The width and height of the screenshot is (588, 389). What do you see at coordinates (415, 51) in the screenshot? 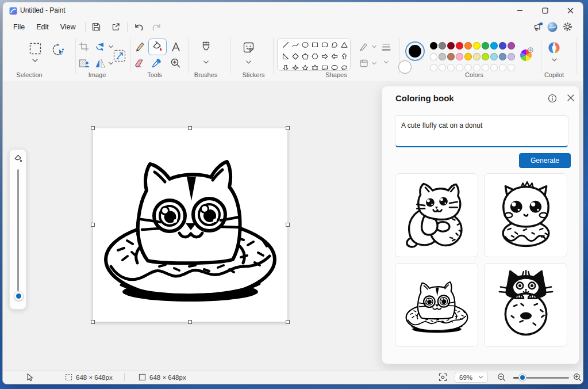
I see `foreground-color-swatch` at bounding box center [415, 51].